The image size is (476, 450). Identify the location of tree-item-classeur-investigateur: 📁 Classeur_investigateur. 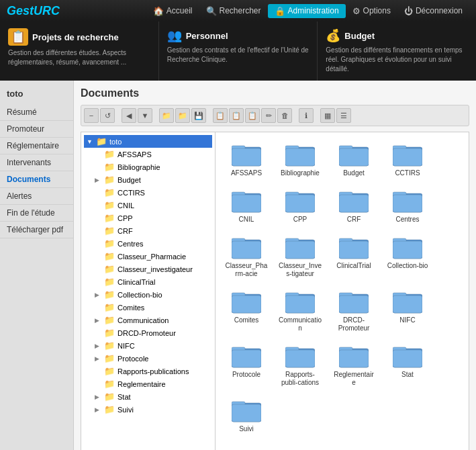
(148, 269).